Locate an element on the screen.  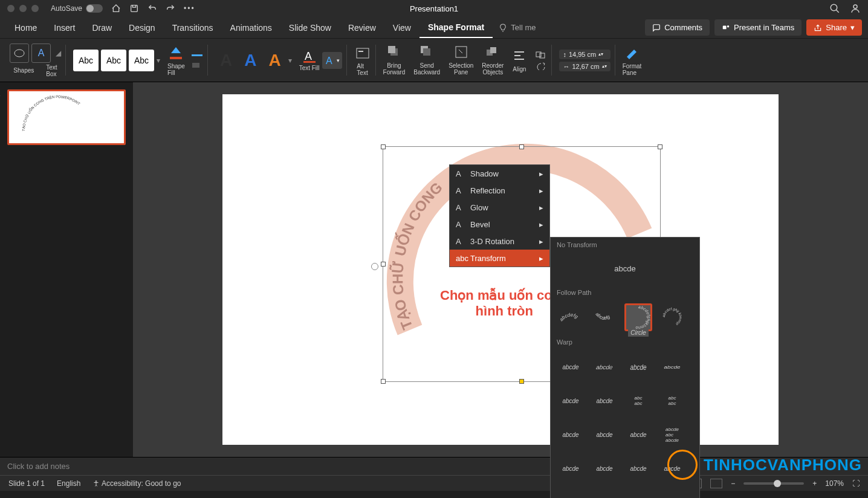
follow-path-circle: abcdefghijklmnoCircle is located at coordinates (638, 317).